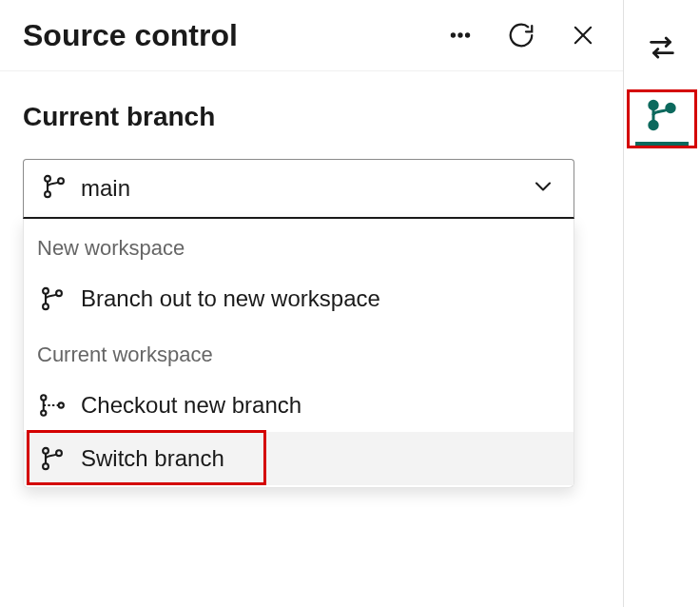 The height and width of the screenshot is (607, 700). Describe the element at coordinates (543, 188) in the screenshot. I see `chevron-down-icon` at that location.